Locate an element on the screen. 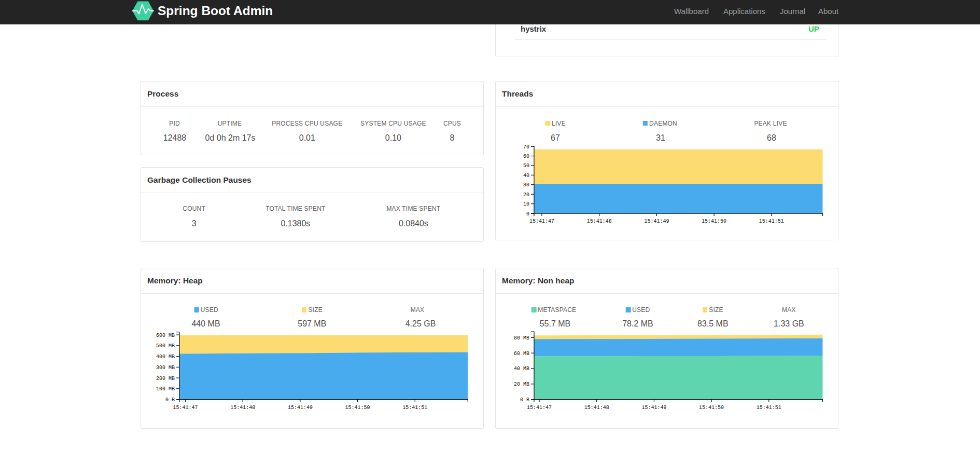 Image resolution: width=980 pixels, height=463 pixels. svg-text: 300 MB is located at coordinates (165, 367).